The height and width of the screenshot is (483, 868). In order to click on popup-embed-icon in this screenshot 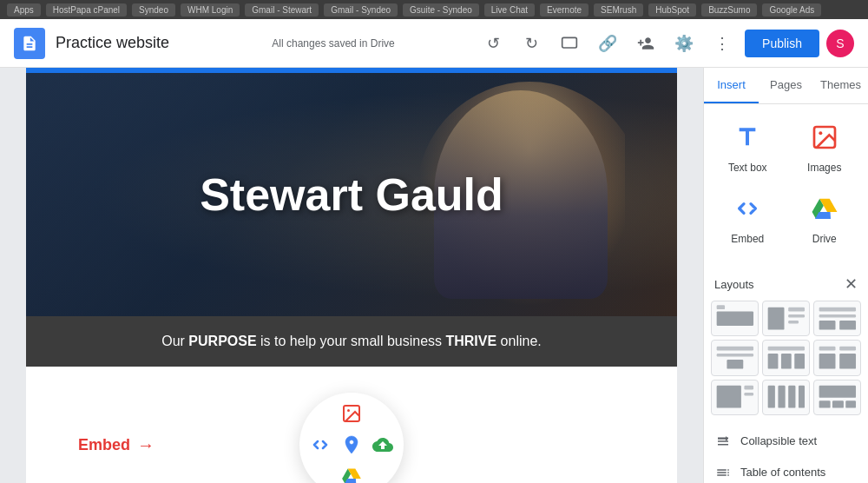, I will do `click(320, 445)`.